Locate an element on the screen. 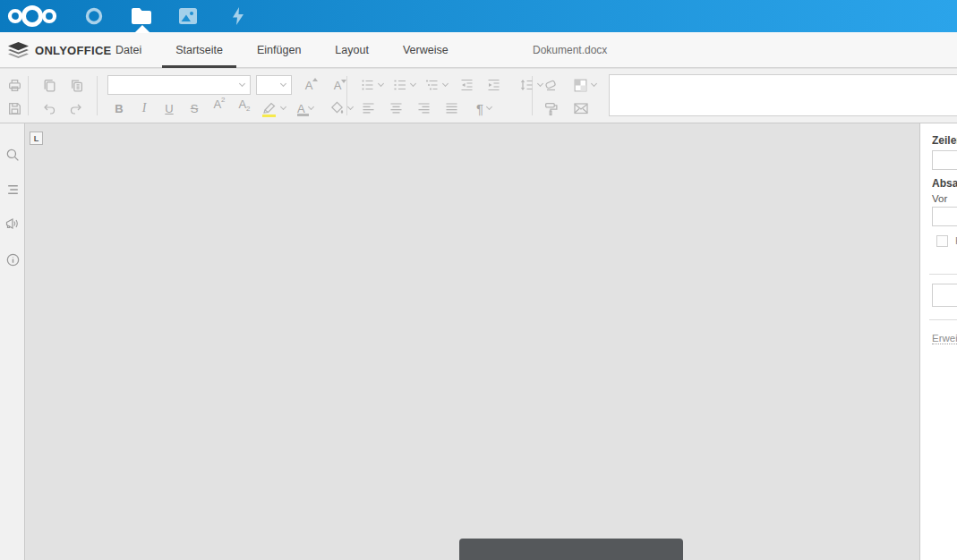 The width and height of the screenshot is (957, 560). mail-merge-button is located at coordinates (581, 108).